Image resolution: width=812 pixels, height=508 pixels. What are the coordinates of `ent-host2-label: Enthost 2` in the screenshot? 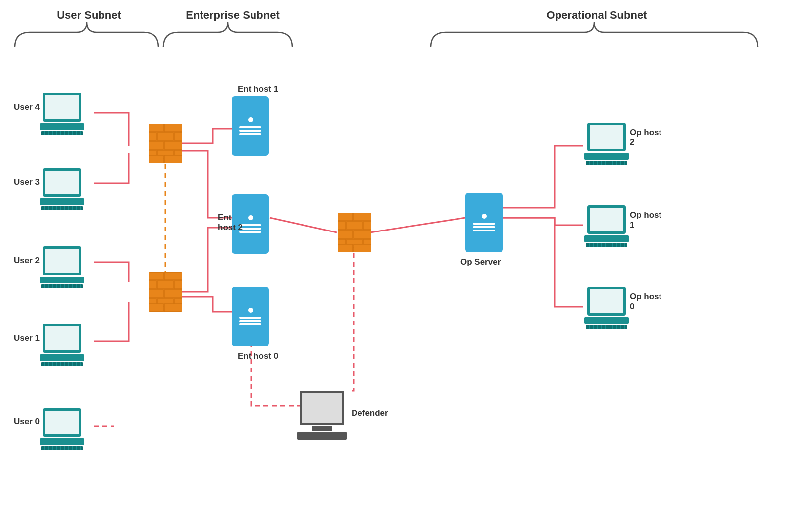 It's located at (230, 223).